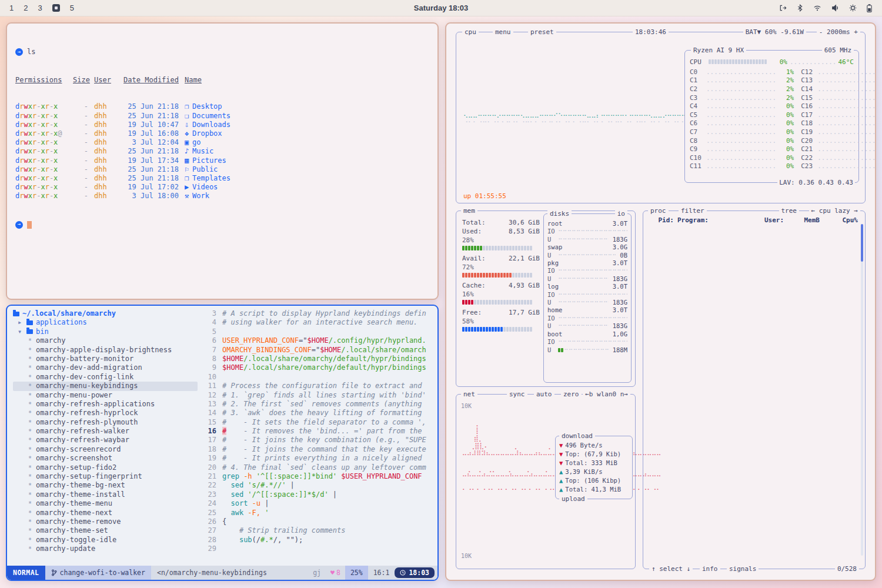  I want to click on logout-icon, so click(783, 8).